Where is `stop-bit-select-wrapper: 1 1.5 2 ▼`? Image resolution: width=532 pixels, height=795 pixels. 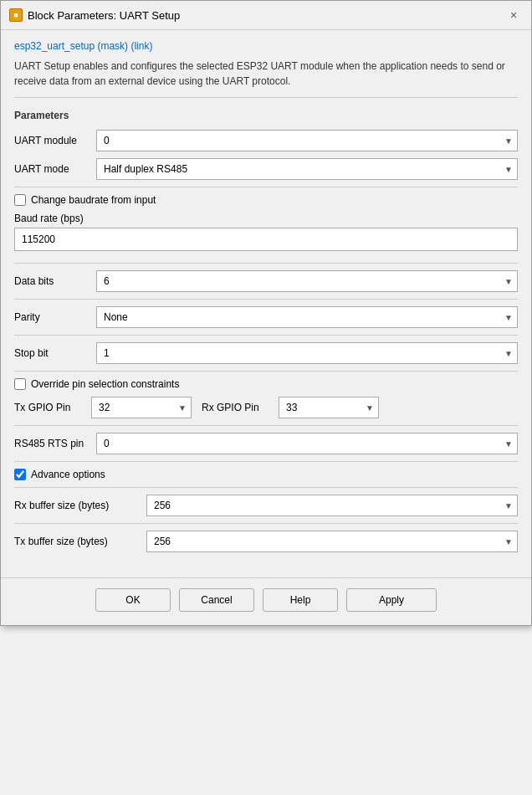 stop-bit-select-wrapper: 1 1.5 2 ▼ is located at coordinates (307, 353).